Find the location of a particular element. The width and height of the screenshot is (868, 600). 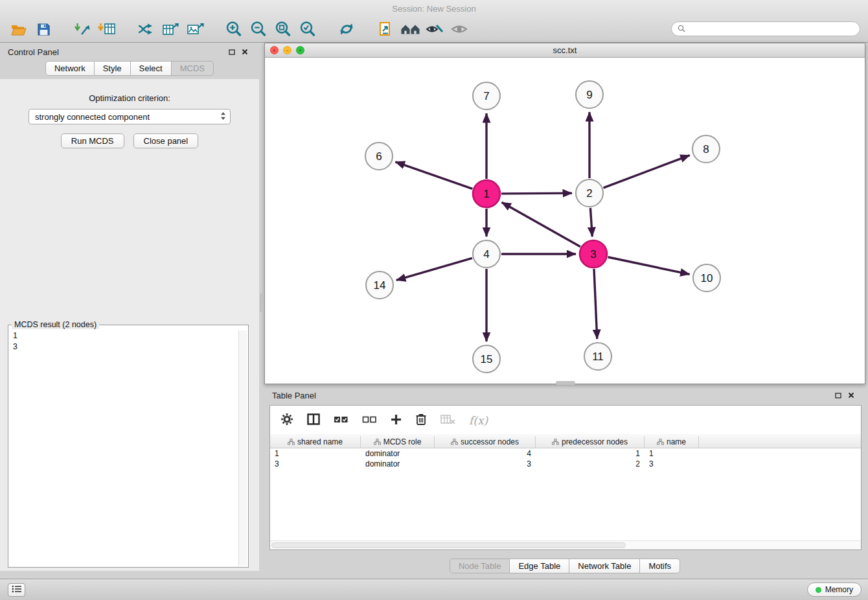

search-input is located at coordinates (771, 29).